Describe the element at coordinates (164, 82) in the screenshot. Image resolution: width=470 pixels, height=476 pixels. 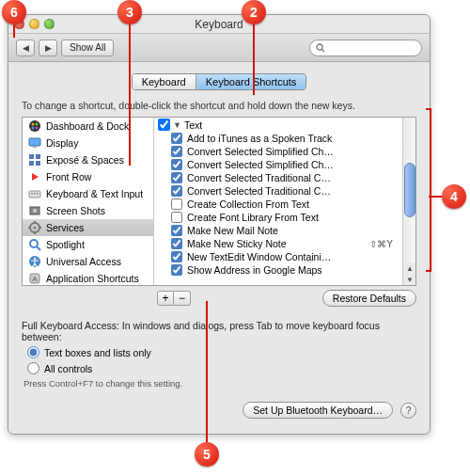
I see `tab-keyboard: Keyboard` at that location.